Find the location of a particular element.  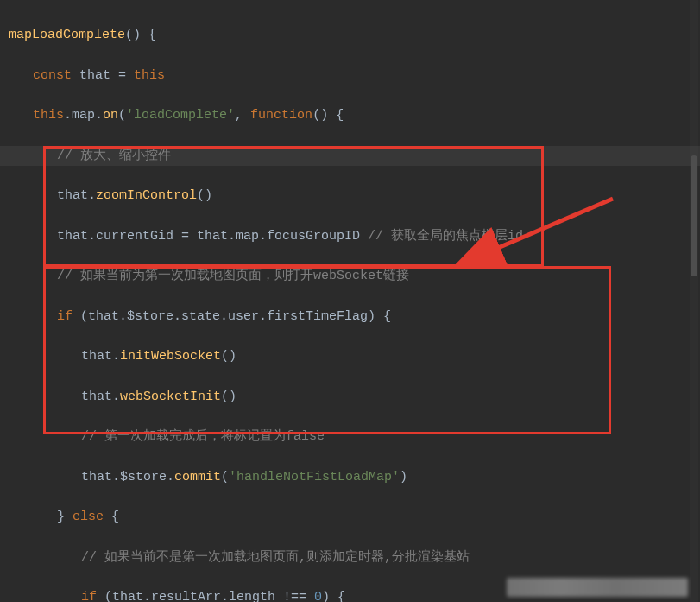

code-line: mapLoadComplete() { is located at coordinates (354, 35).